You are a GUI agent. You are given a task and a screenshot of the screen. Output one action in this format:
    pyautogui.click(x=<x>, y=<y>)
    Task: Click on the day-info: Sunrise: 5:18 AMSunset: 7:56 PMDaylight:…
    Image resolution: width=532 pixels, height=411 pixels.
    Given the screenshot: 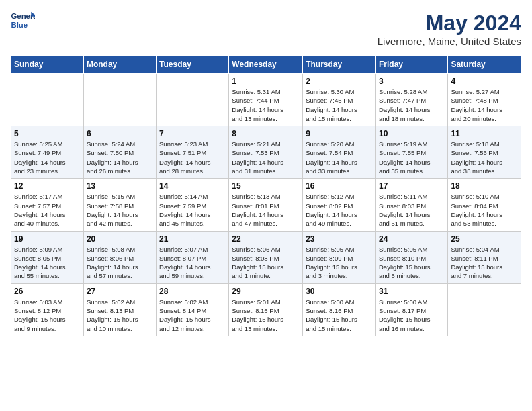 What is the action you would take?
    pyautogui.click(x=484, y=157)
    